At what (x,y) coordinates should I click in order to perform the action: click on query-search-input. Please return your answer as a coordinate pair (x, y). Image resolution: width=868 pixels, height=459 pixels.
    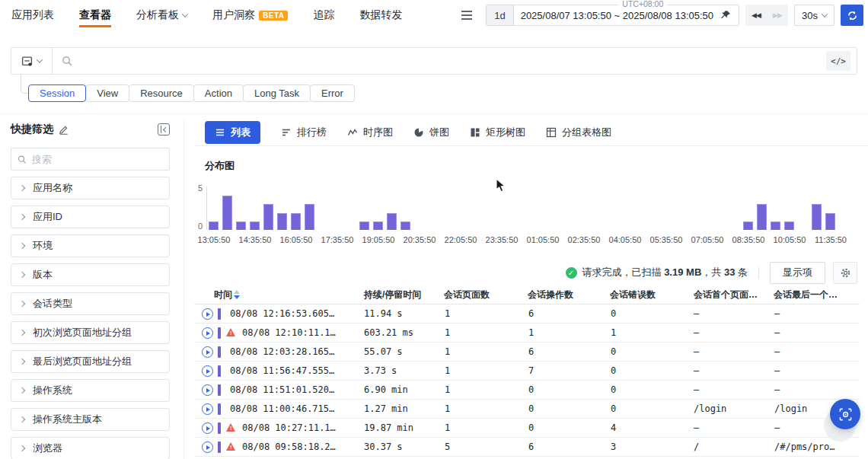
    Looking at the image, I should click on (452, 61).